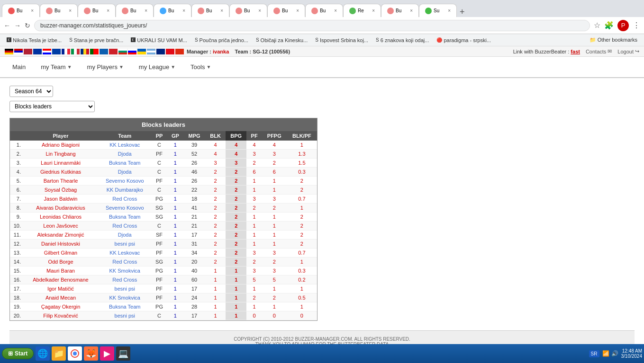 This screenshot has height=363, width=644. Describe the element at coordinates (438, 10) in the screenshot. I see `tab-12: Su ×` at that location.